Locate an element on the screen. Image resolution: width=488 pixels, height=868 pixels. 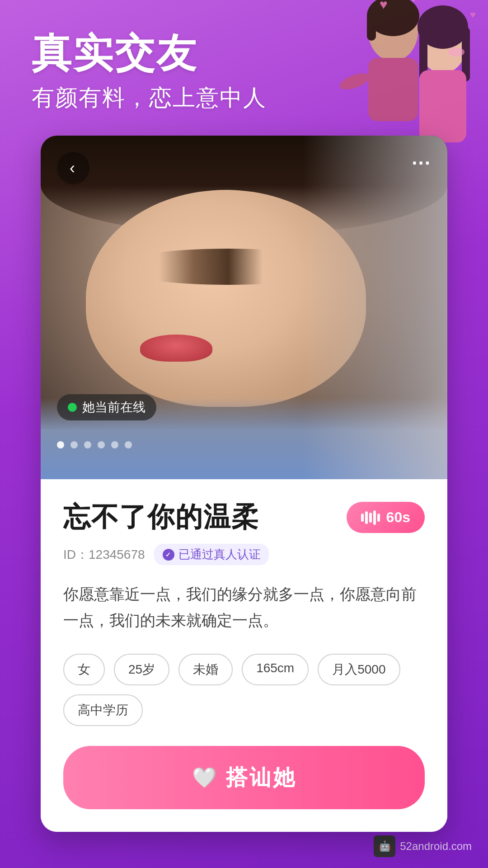
verified-text: 已通过真人认证 is located at coordinates (220, 554).